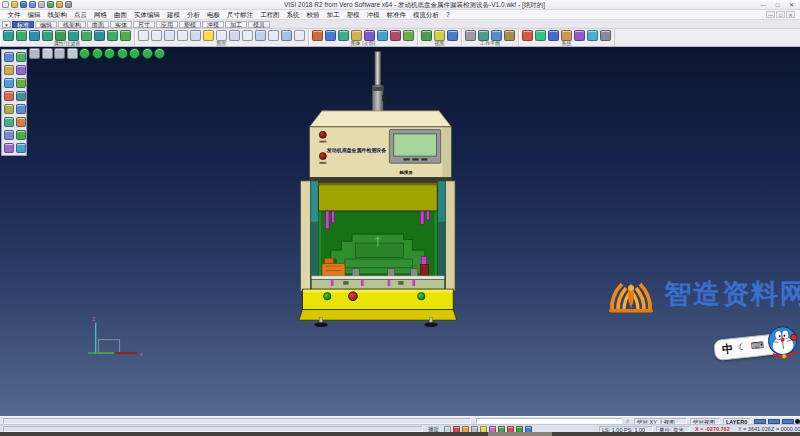 Image resolution: width=800 pixels, height=436 pixels. What do you see at coordinates (6, 4) in the screenshot?
I see `new-file-icon` at bounding box center [6, 4].